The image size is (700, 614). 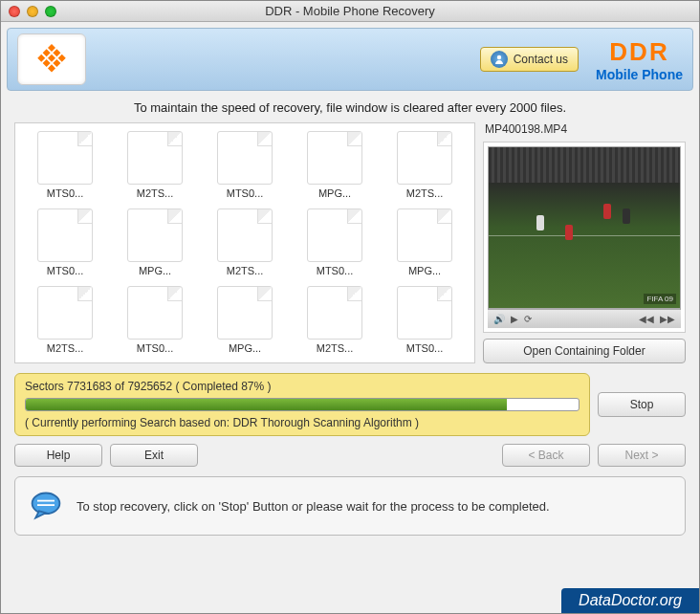 What do you see at coordinates (302, 405) in the screenshot?
I see `progress-bar` at bounding box center [302, 405].